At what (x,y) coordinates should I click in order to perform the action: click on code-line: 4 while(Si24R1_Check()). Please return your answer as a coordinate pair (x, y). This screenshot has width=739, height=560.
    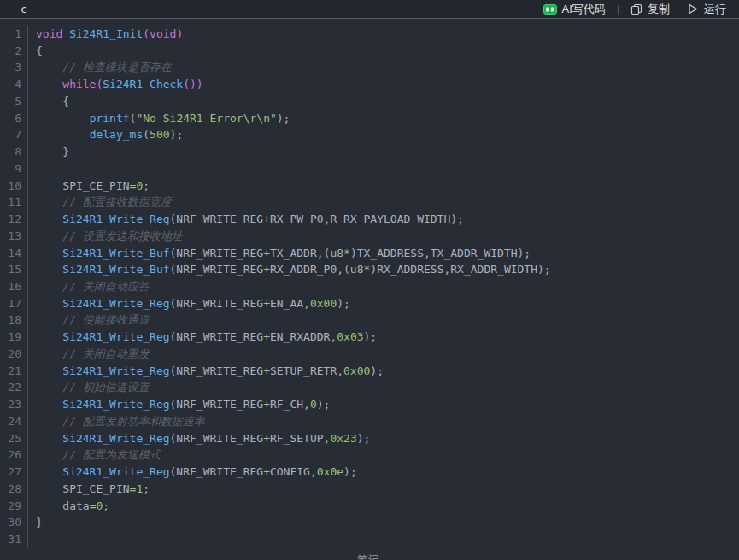
    Looking at the image, I should click on (369, 85).